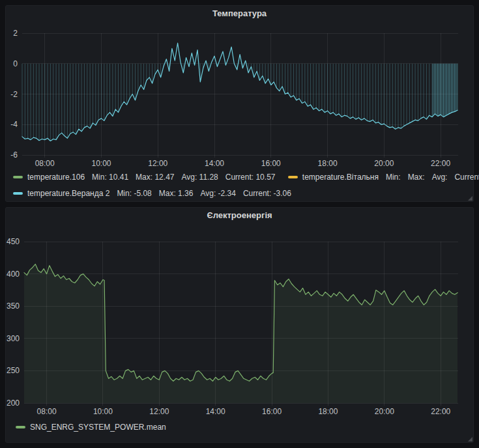 This screenshot has height=448, width=479. Describe the element at coordinates (176, 193) in the screenshot. I see `series-stat-max: Max: 1.36` at that location.